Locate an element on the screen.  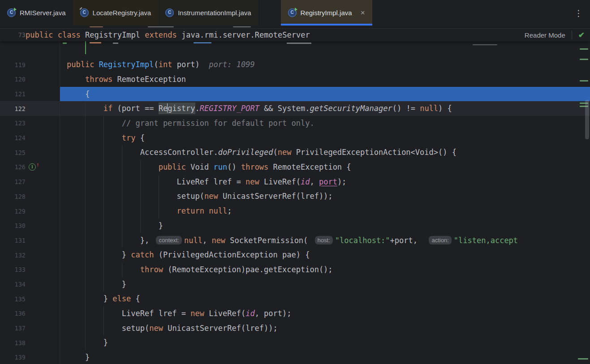
reader-mode-toggle: Reader Mode is located at coordinates (545, 35).